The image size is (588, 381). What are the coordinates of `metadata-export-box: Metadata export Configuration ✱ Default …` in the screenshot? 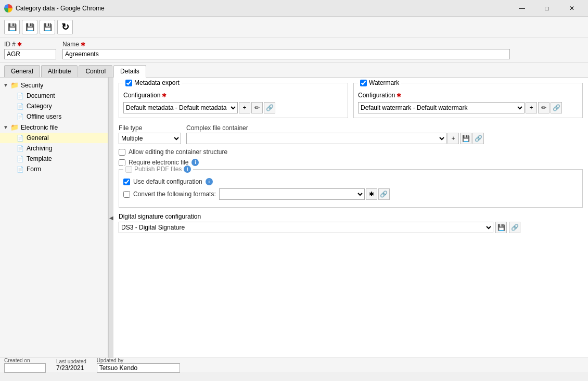 It's located at (233, 100).